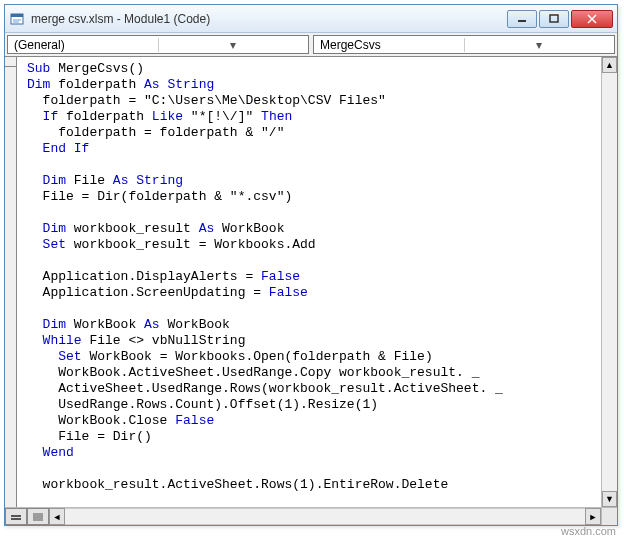  I want to click on scroll-left-button: ◄, so click(57, 516).